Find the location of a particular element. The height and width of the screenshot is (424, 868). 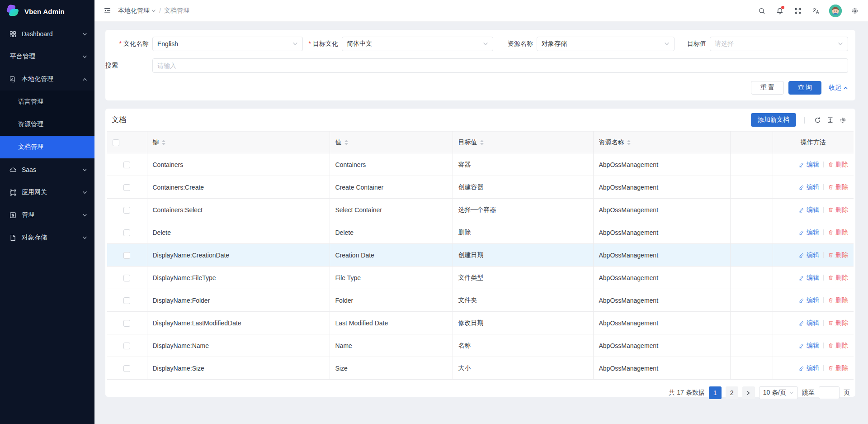

refresh-button is located at coordinates (817, 120).